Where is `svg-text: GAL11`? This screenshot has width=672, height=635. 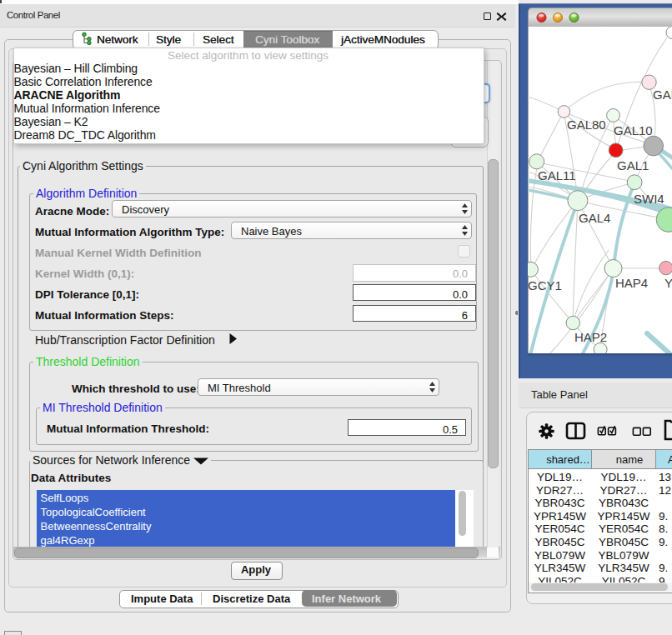
svg-text: GAL11 is located at coordinates (557, 175).